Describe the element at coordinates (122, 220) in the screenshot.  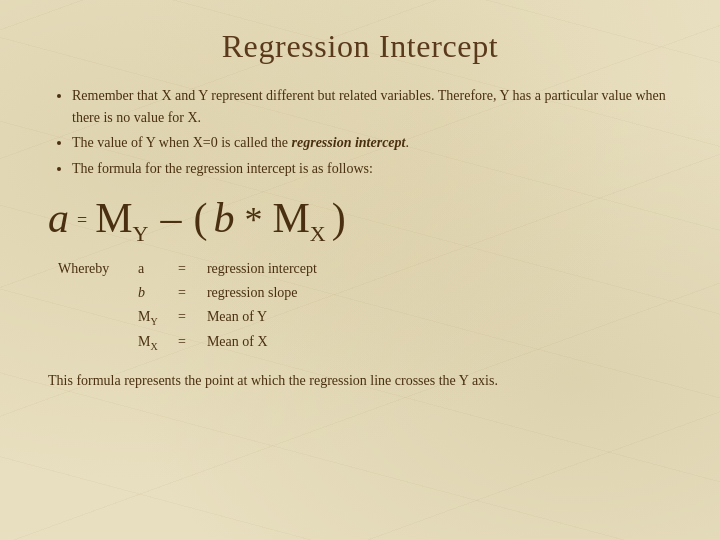
I see `formula-my: MY` at that location.